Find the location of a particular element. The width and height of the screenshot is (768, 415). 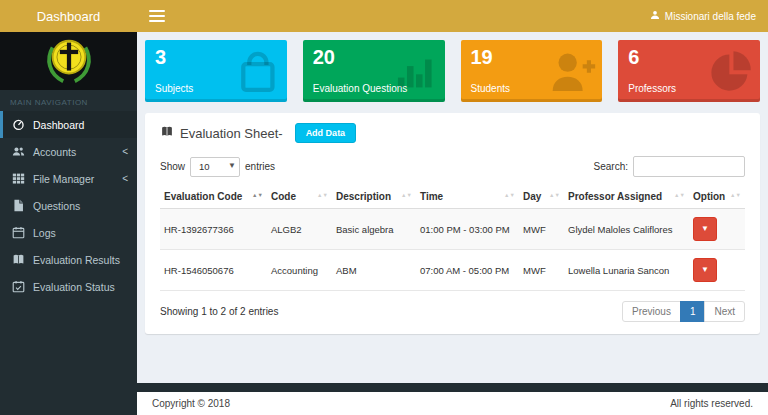

stat-cards: 3 Subjects 20 Evaluation Questions 19 St… is located at coordinates (452, 71).